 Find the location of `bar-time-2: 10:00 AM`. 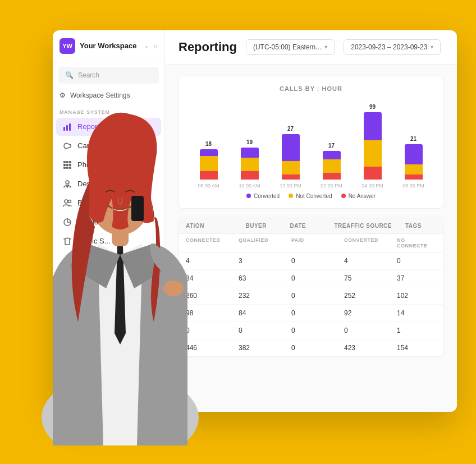

bar-time-2: 10:00 AM is located at coordinates (249, 186).